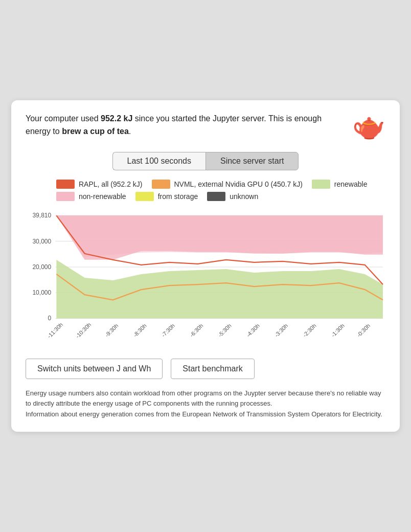 The width and height of the screenshot is (411, 532). I want to click on svg-text: 30,000, so click(42, 241).